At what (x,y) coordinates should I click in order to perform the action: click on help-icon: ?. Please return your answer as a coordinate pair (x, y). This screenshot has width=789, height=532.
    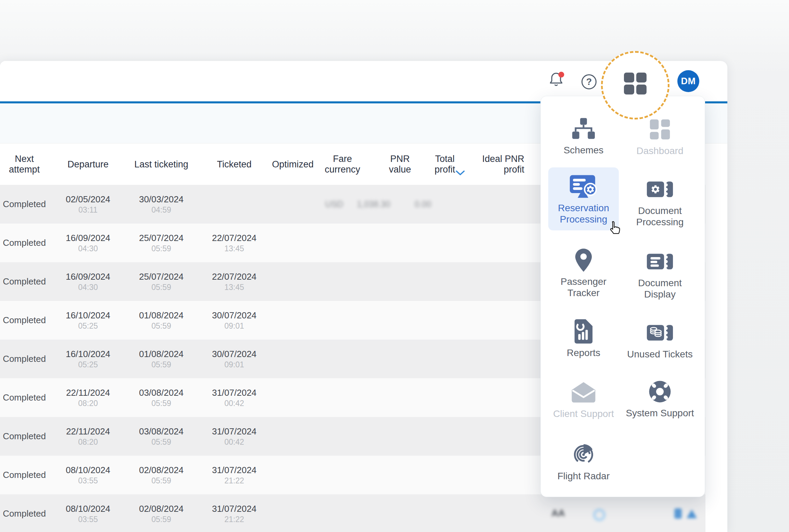
    Looking at the image, I should click on (589, 82).